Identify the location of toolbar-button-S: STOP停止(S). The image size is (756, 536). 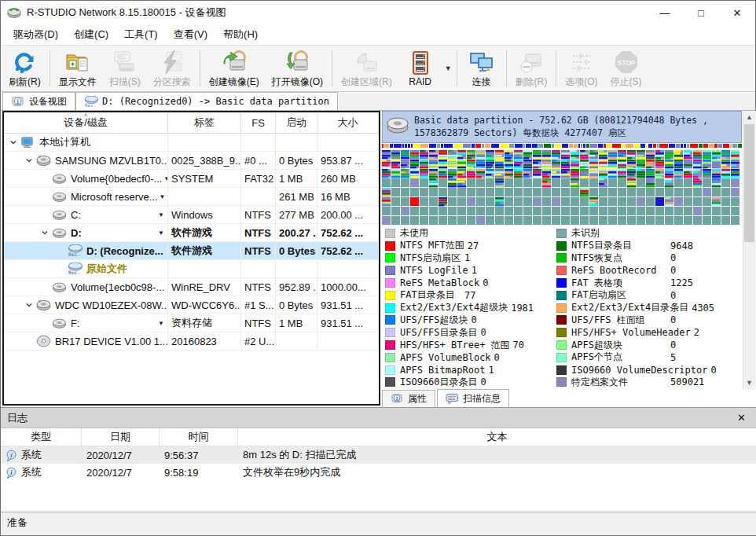
(626, 68).